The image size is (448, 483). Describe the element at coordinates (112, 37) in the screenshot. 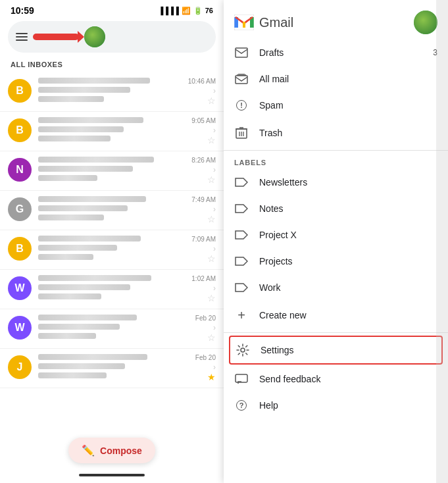

I see `search-bar` at that location.